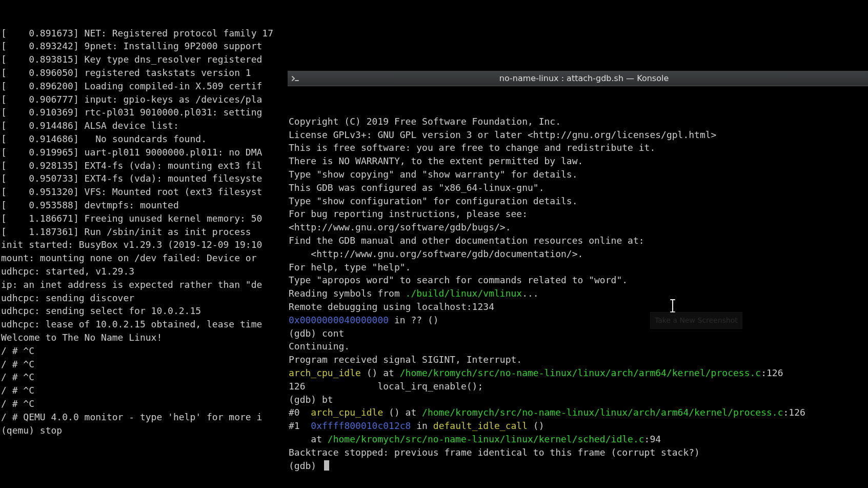 The image size is (868, 488). Describe the element at coordinates (578, 267) in the screenshot. I see `gdb-banner-line: For help, type "help".` at that location.